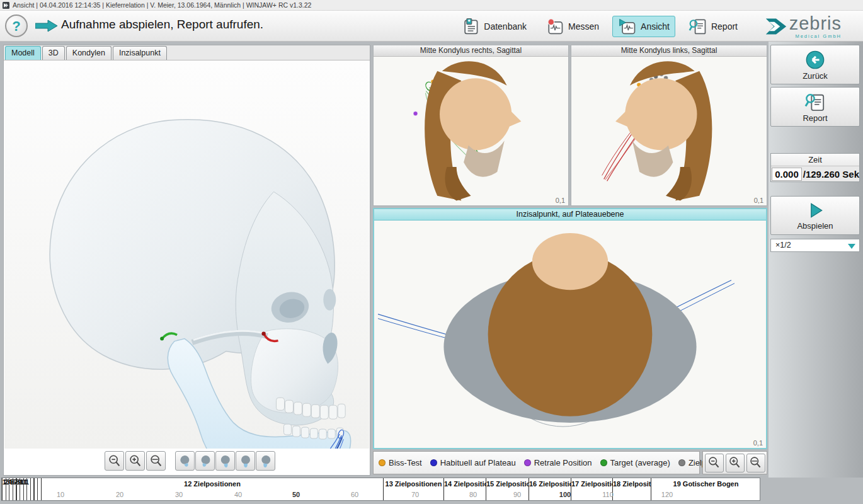 This screenshot has height=504, width=863. Describe the element at coordinates (734, 462) in the screenshot. I see `magnifier-plus-icon` at that location.